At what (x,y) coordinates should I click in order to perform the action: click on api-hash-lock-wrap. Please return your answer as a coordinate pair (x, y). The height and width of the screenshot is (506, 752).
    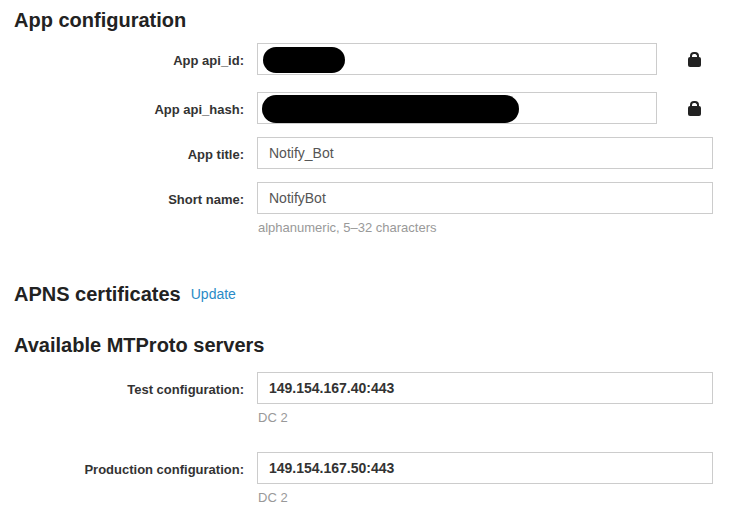
    Looking at the image, I should click on (694, 106).